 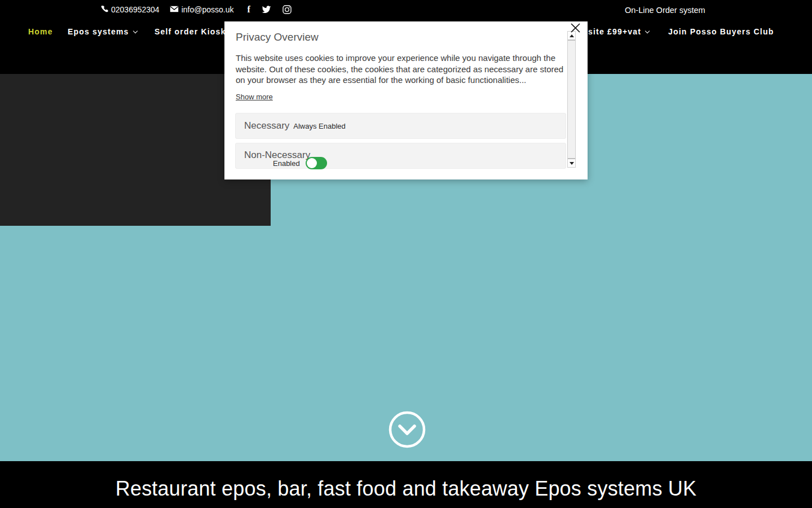 I want to click on nav-item-home: Home, so click(x=41, y=32).